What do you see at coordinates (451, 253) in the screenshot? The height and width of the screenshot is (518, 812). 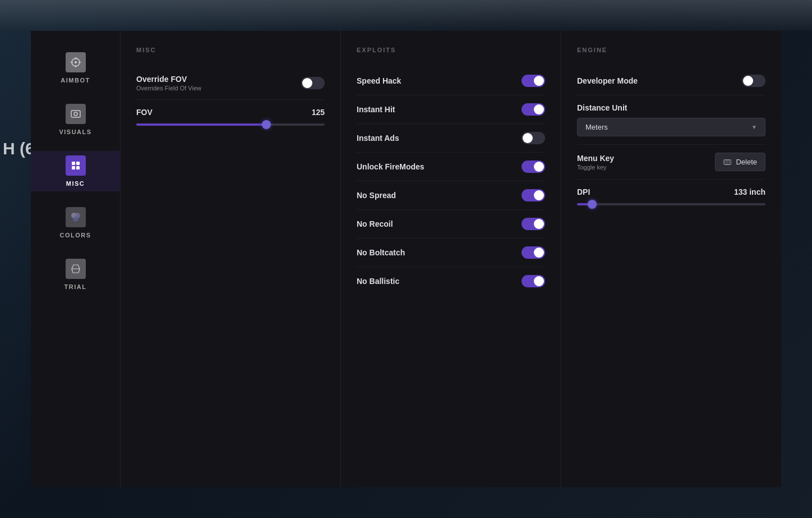 I see `no-boltcatch-row: No Boltcatch` at bounding box center [451, 253].